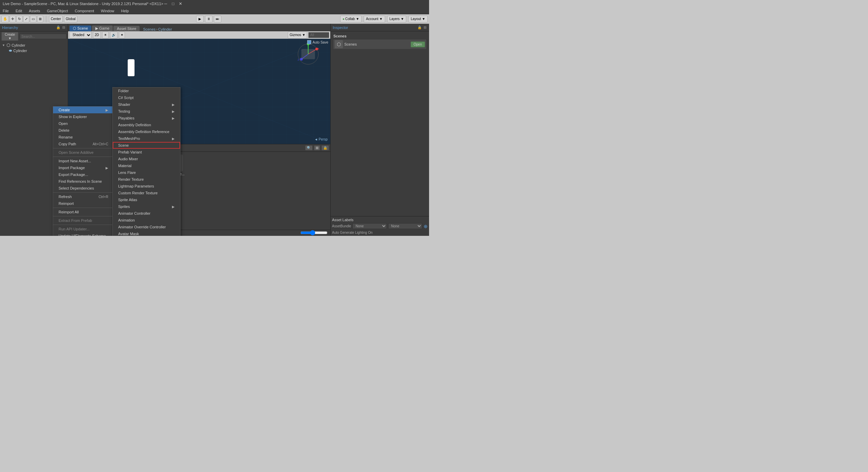 This screenshot has width=868, height=472. I want to click on zoom-slider, so click(314, 233).